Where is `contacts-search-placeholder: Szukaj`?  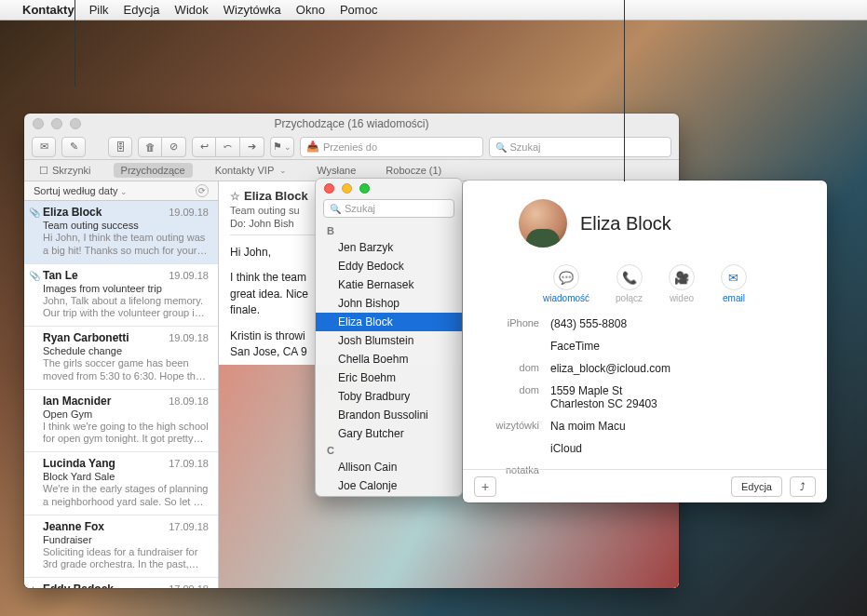 contacts-search-placeholder: Szukaj is located at coordinates (359, 208).